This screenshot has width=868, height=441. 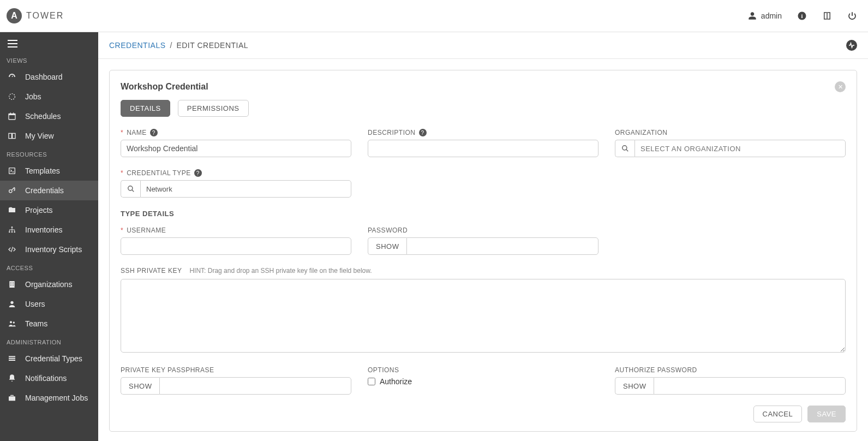 I want to click on breadcrumb-root: CREDENTIALS, so click(x=137, y=45).